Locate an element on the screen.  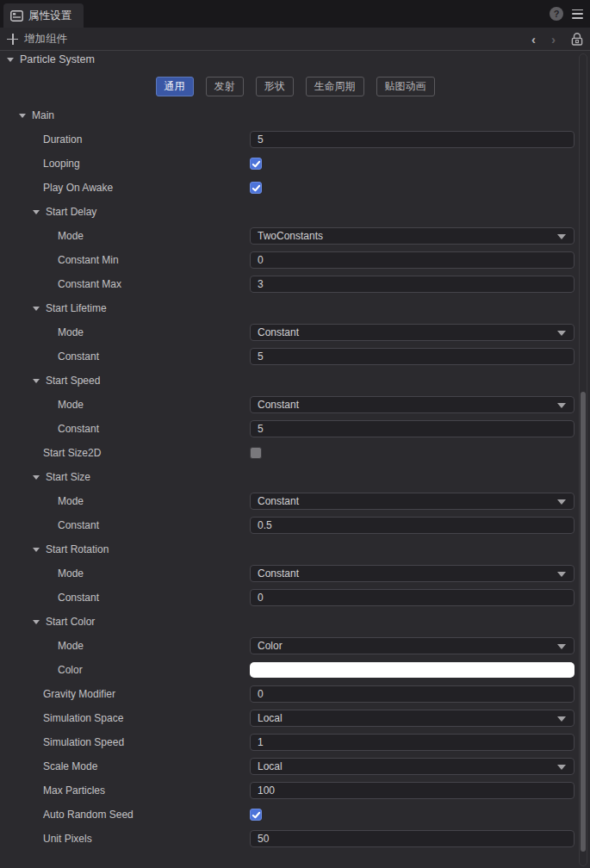
section-row: Start Delay is located at coordinates (295, 212).